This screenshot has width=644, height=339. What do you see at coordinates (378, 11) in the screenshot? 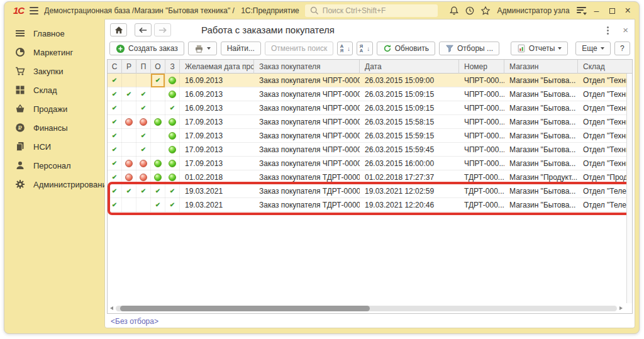
I see `search-input` at bounding box center [378, 11].